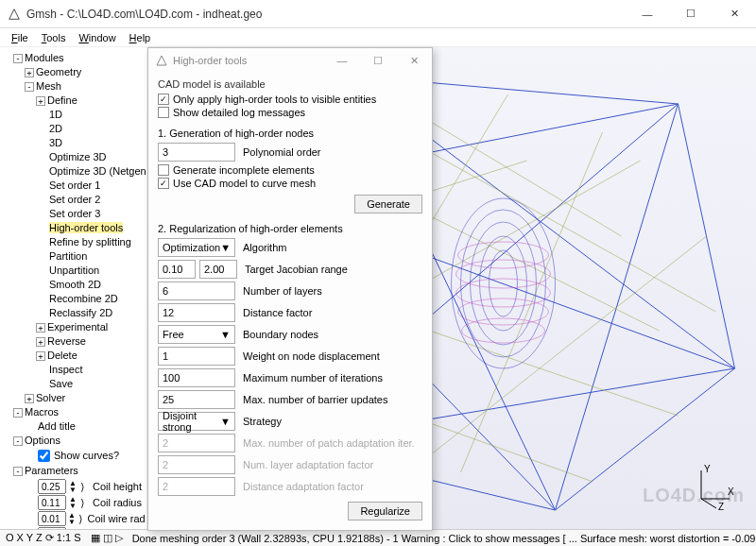 The image size is (756, 546). What do you see at coordinates (43, 440) in the screenshot?
I see `tree-options: Options` at bounding box center [43, 440].